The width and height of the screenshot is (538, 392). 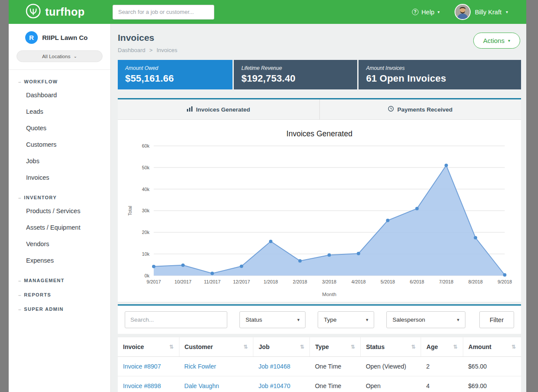 I want to click on company-row: R RIIPL Lawn Co, so click(x=60, y=37).